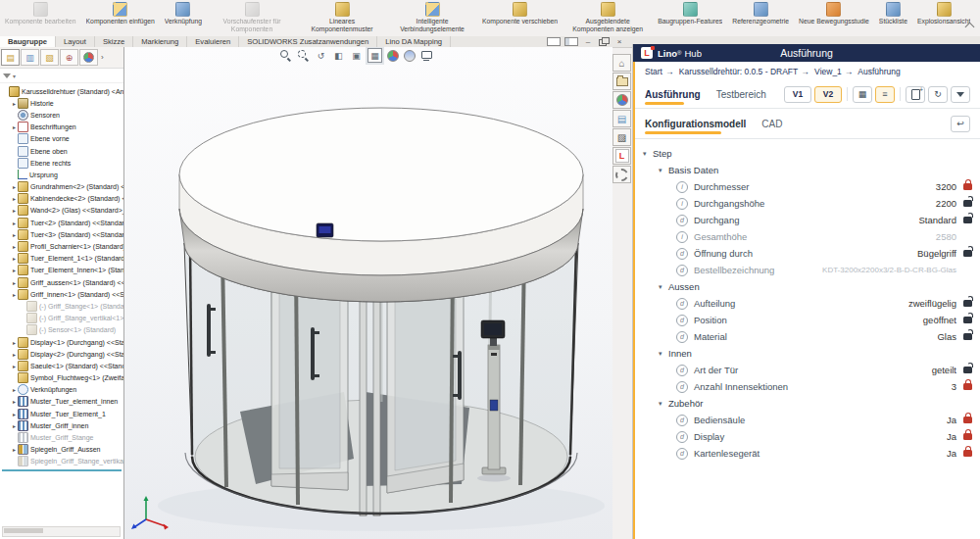 Image resolution: width=980 pixels, height=539 pixels. Describe the element at coordinates (10, 57) in the screenshot. I see `tab-featuremanager: ▤` at that location.